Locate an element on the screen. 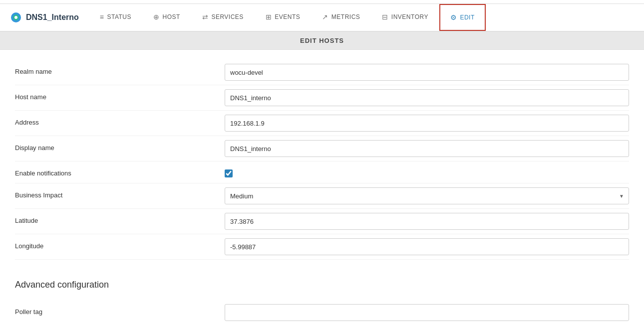 The height and width of the screenshot is (322, 644). label-realm-name: Realm name is located at coordinates (120, 70).